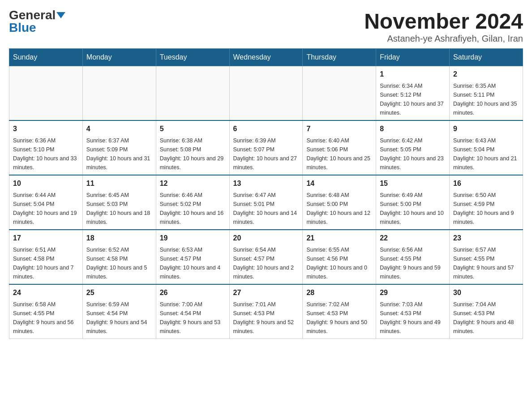  Describe the element at coordinates (413, 184) in the screenshot. I see `day-number: 15` at that location.